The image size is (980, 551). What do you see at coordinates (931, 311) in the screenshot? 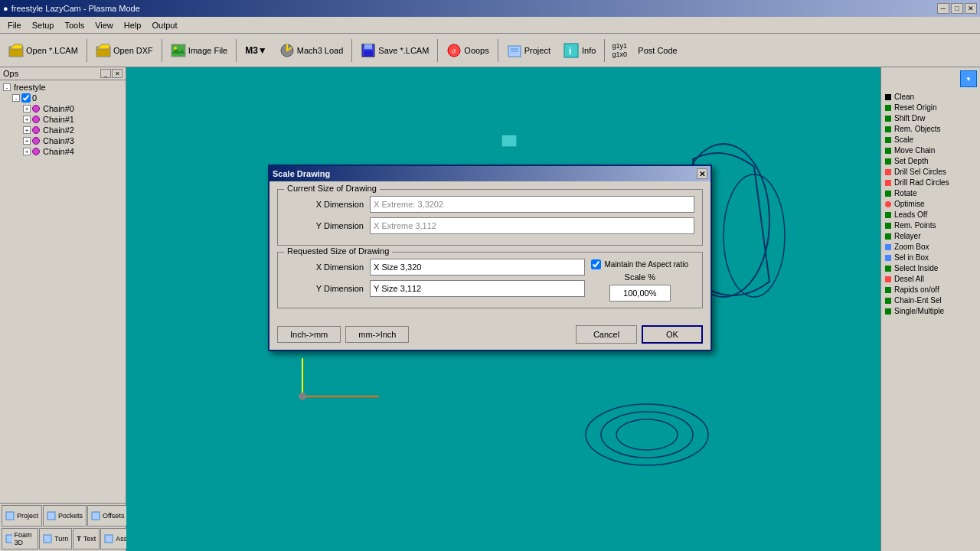
I see `single-multiple-button: Single/Multiple` at bounding box center [931, 311].